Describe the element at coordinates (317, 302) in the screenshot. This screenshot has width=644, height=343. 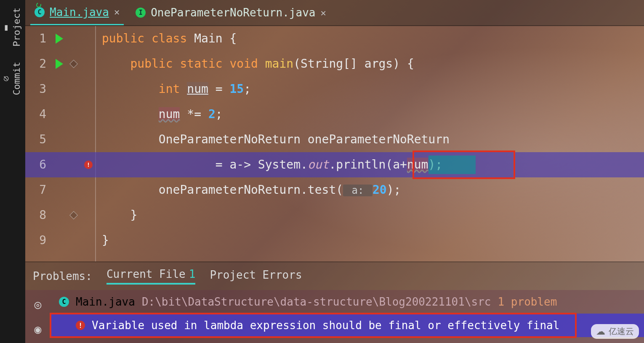
I see `problem-file-path: D:\bit\DataStructure\data-structure\Blog…` at that location.